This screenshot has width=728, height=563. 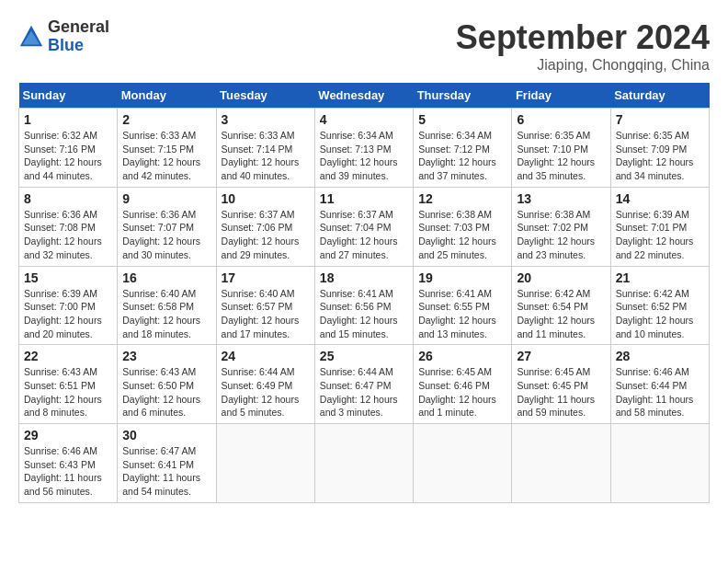 I want to click on day-info: Sunrise: 6:42 AM Sunset: 6:52 PM Dayligh…, so click(x=660, y=315).